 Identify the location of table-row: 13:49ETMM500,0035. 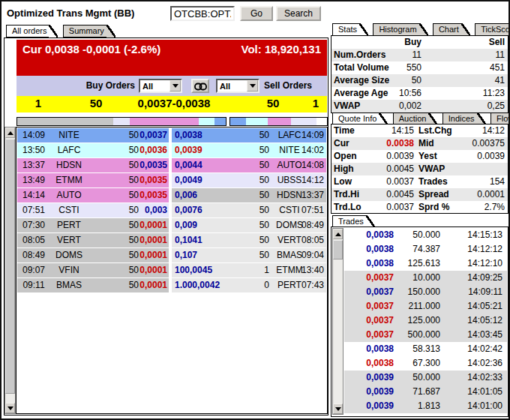
(93, 180).